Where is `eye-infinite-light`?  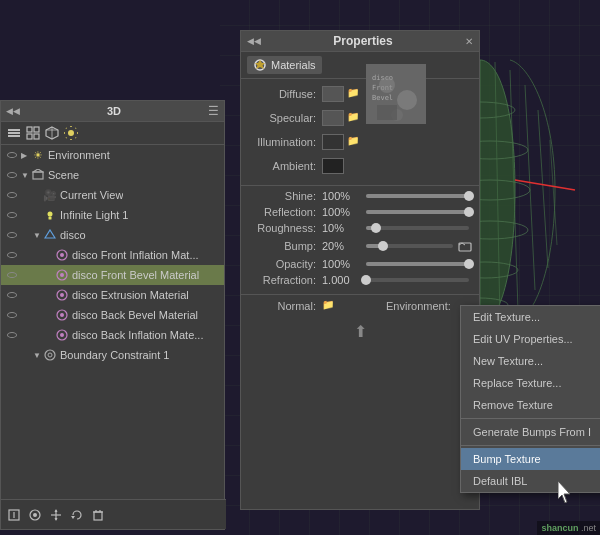
eye-infinite-light is located at coordinates (12, 215).